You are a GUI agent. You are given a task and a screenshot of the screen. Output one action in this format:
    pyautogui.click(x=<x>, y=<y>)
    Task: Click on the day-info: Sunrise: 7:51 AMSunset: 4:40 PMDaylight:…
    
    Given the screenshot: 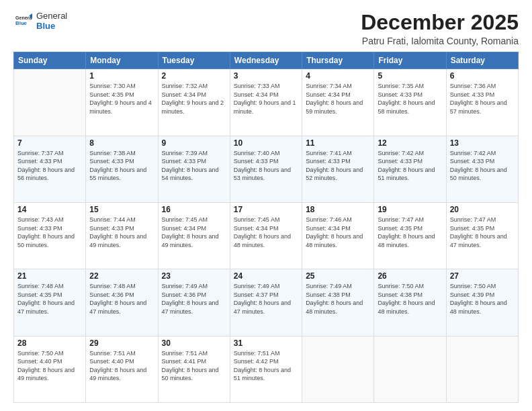 What is the action you would take?
    pyautogui.click(x=122, y=366)
    